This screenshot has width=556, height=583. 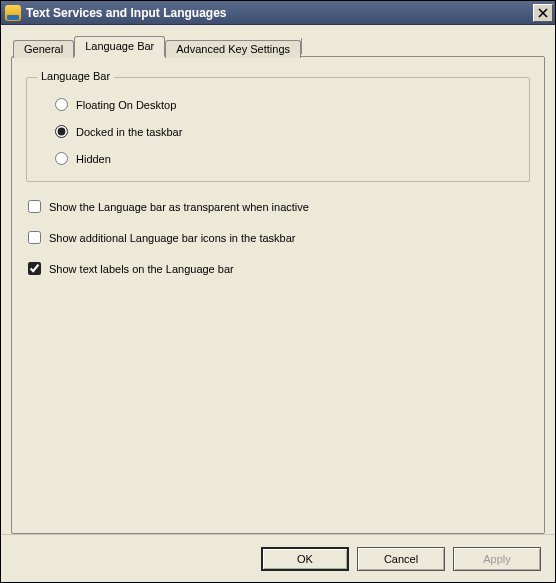 I want to click on check-transparent, so click(x=34, y=206).